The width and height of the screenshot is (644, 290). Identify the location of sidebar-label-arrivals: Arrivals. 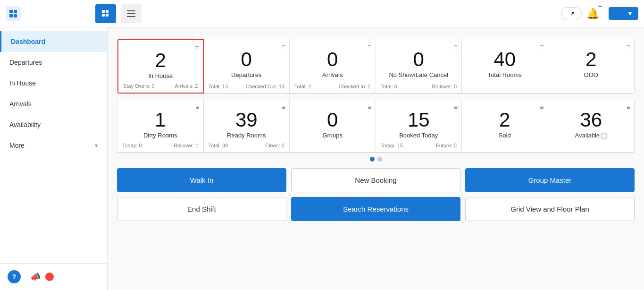
(21, 104).